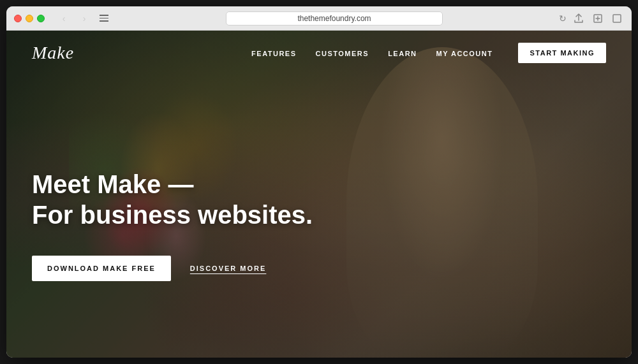 Image resolution: width=638 pixels, height=364 pixels. I want to click on maximize-icon, so click(617, 18).